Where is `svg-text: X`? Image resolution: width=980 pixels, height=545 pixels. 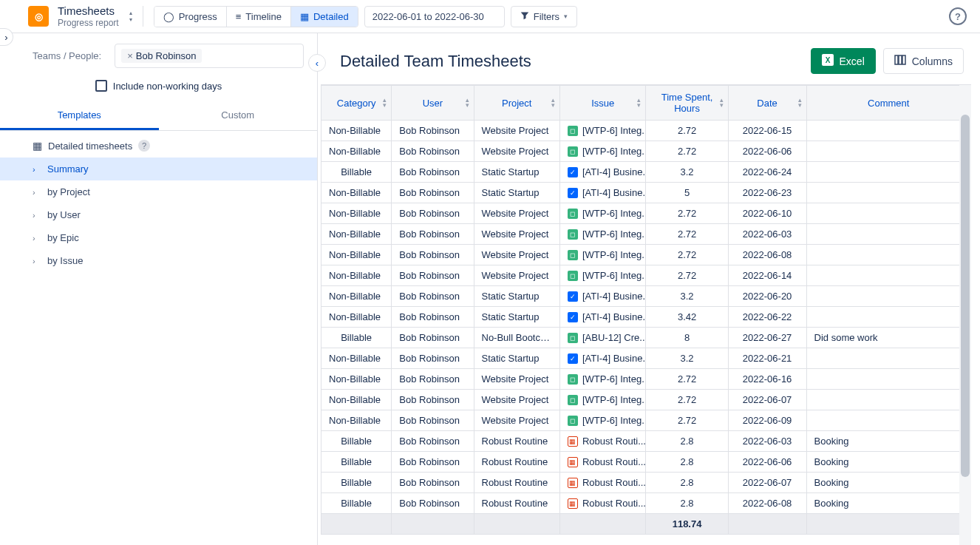
svg-text: X is located at coordinates (828, 61).